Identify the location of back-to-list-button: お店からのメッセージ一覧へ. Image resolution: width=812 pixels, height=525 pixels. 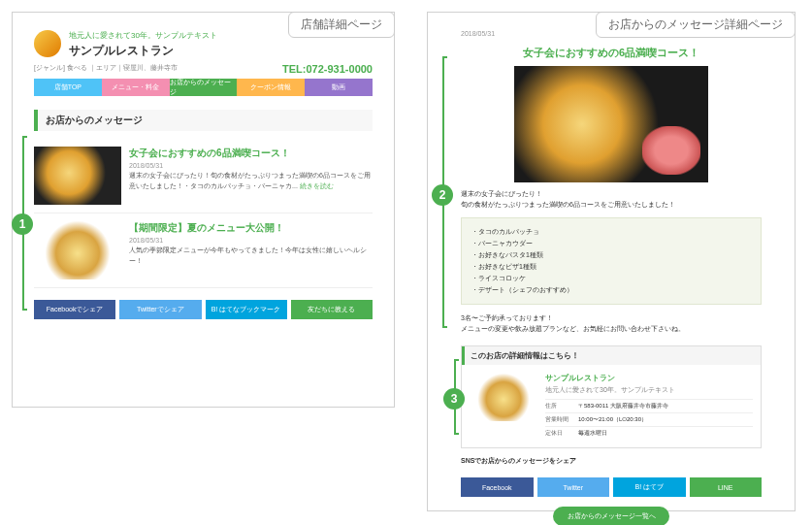
(611, 516).